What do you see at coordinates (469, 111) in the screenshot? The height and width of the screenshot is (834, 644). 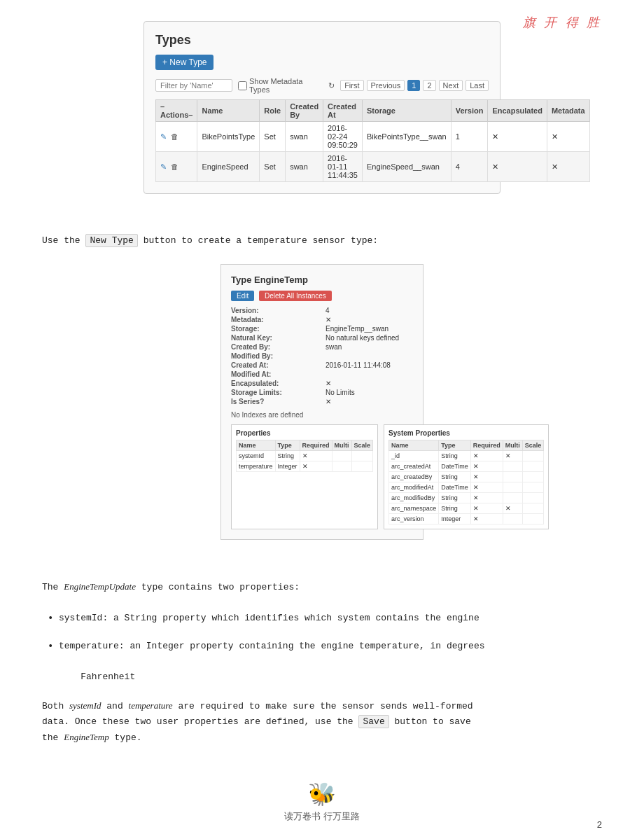 I see `col-version: Version` at bounding box center [469, 111].